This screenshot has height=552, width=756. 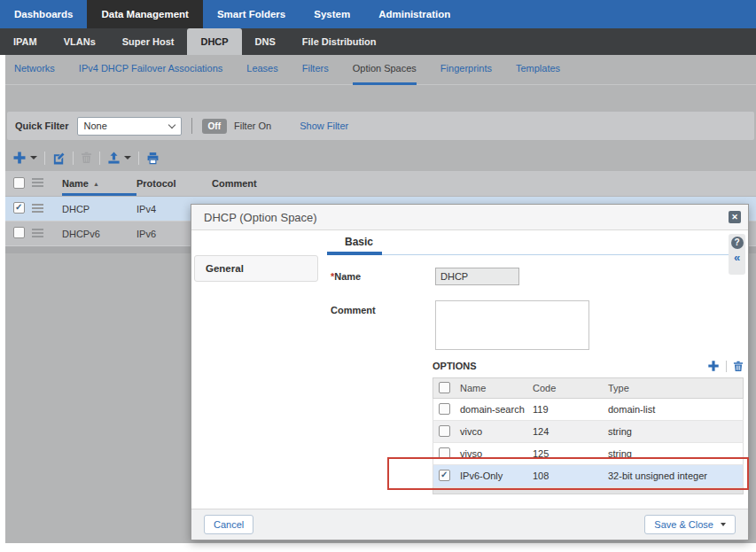 I want to click on save-menu-caret-icon, so click(x=723, y=525).